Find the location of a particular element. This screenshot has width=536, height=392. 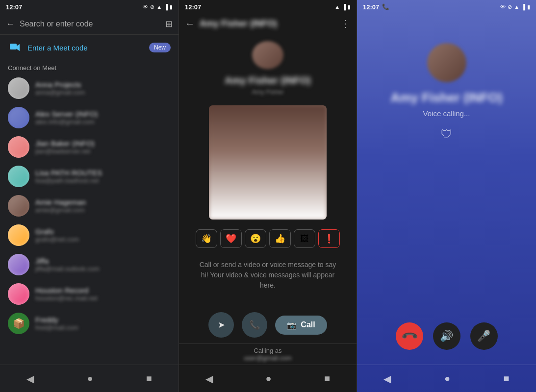

calling-as-id: user@gmail.com is located at coordinates (268, 358).